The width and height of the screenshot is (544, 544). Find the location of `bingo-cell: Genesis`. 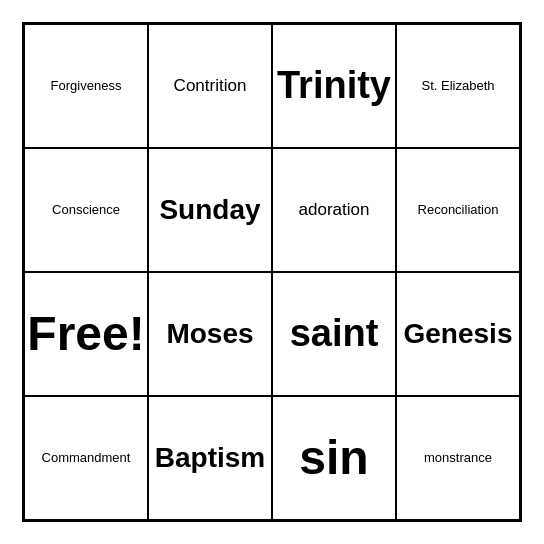

bingo-cell: Genesis is located at coordinates (458, 334).